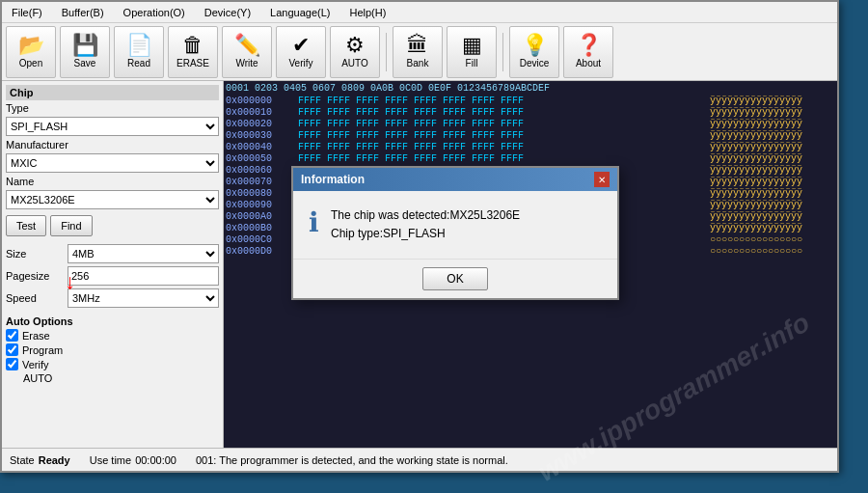 The height and width of the screenshot is (493, 868). What do you see at coordinates (37, 145) in the screenshot?
I see `manufacturer-label: Manufacturer` at bounding box center [37, 145].